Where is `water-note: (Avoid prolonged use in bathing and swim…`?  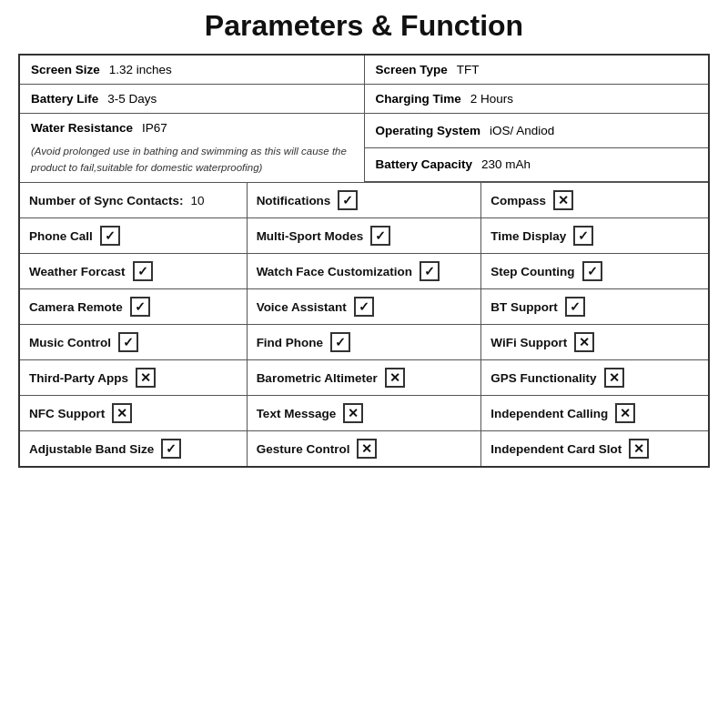 water-note: (Avoid prolonged use in bathing and swim… is located at coordinates (189, 159).